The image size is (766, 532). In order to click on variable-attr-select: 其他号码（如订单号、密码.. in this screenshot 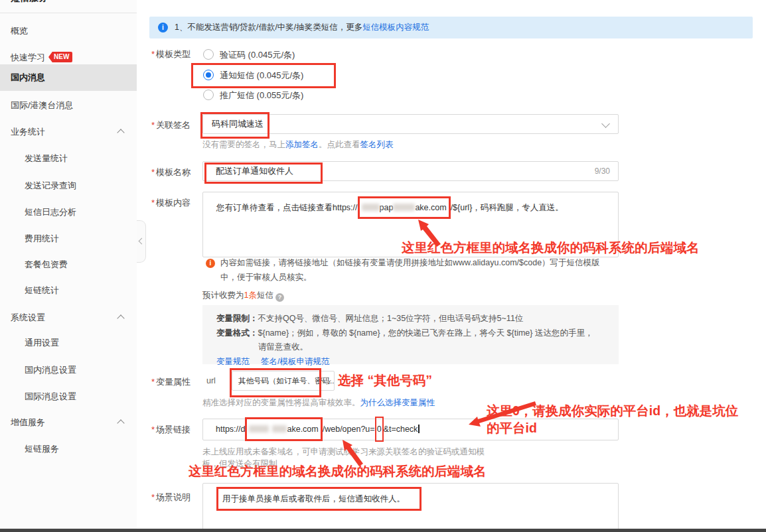, I will do `click(283, 381)`.